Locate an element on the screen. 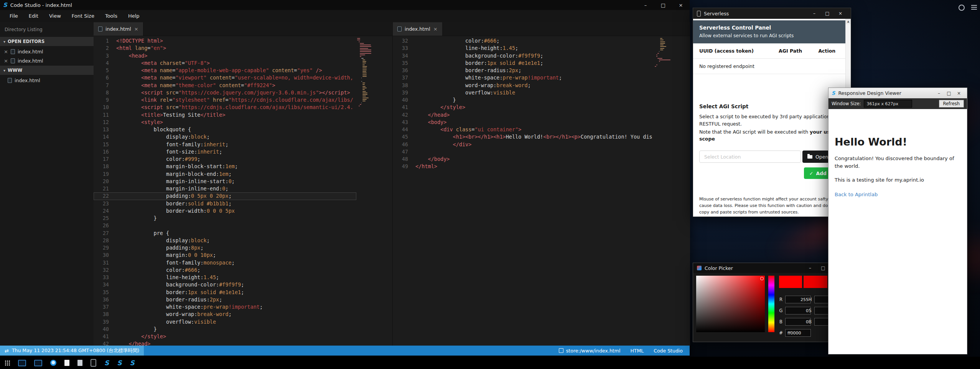 Image resolution: width=980 pixels, height=369 pixels. code-line: 8 <script src="https://code.jquery.com/j… is located at coordinates (225, 93).